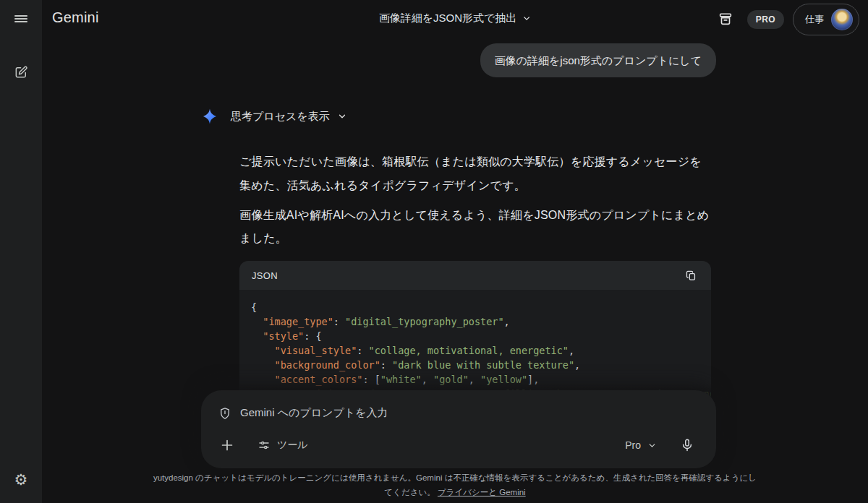  What do you see at coordinates (314, 413) in the screenshot?
I see `prompt-input: Gemini へのプロンプトを入力` at bounding box center [314, 413].